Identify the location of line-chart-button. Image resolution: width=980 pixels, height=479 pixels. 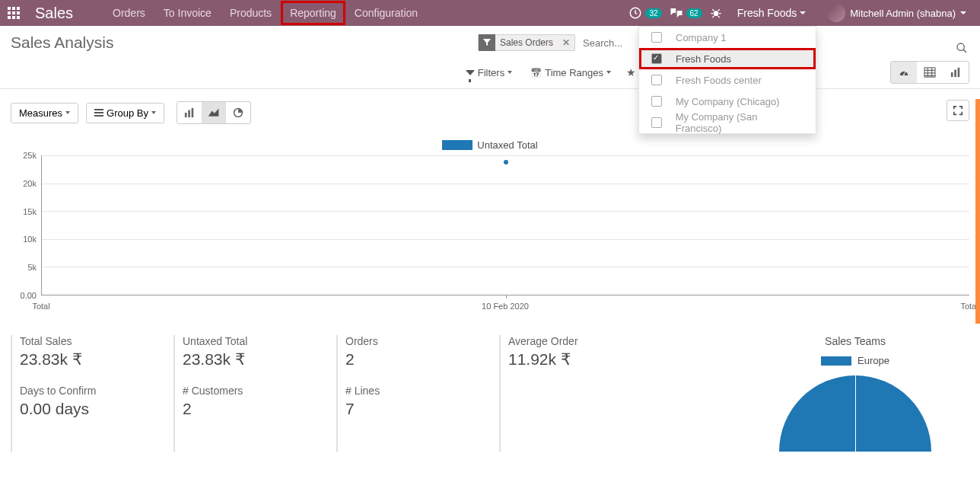
(214, 113).